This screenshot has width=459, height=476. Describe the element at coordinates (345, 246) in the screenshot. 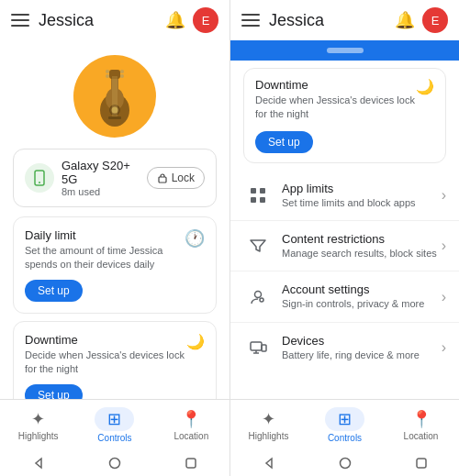

I see `content-restrictions-item: Content restrictions Manage search resul…` at that location.